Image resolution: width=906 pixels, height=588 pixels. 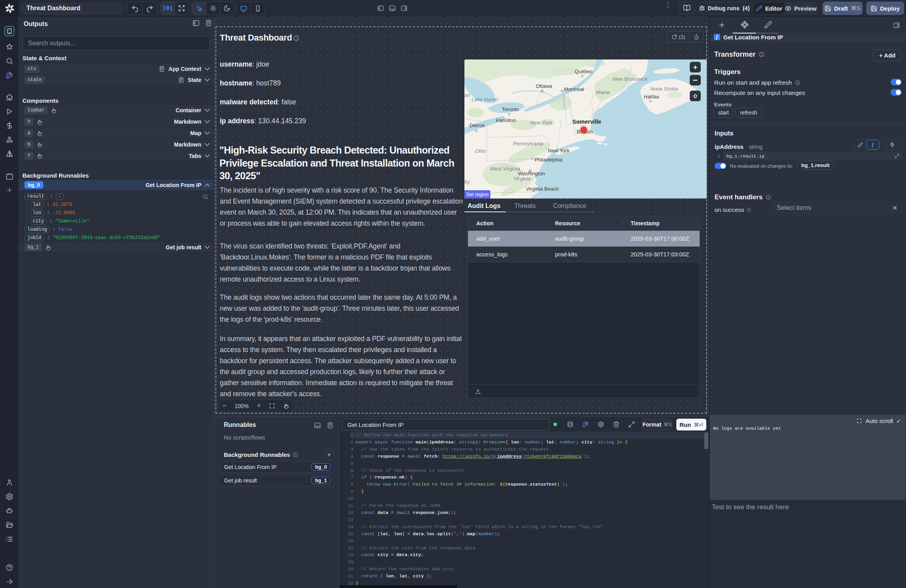 What do you see at coordinates (652, 97) in the screenshot?
I see `svg-text: Halifax` at bounding box center [652, 97].